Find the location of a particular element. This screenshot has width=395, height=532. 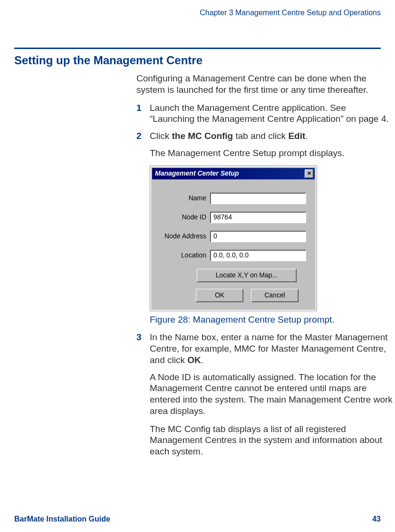

name-field is located at coordinates (258, 198).